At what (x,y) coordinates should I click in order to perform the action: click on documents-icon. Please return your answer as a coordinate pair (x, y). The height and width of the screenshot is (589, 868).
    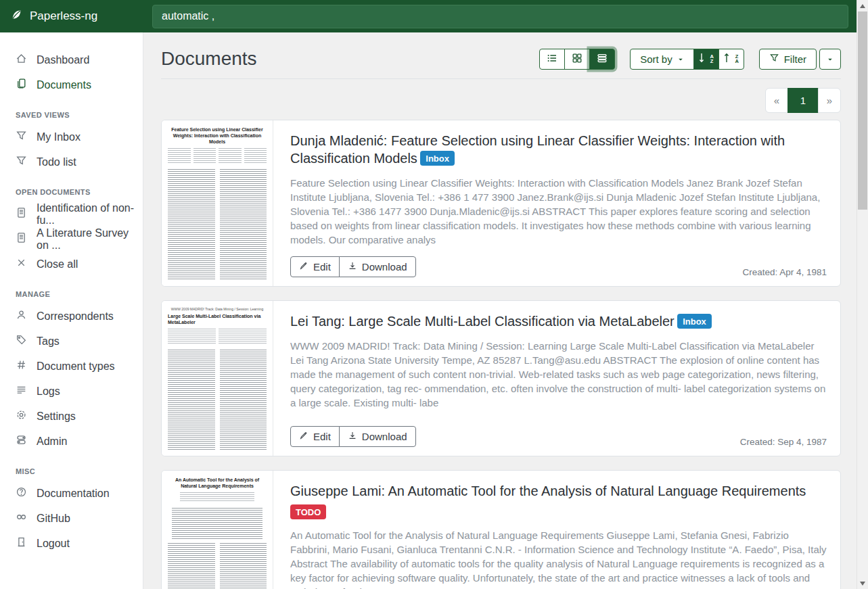
    Looking at the image, I should click on (22, 85).